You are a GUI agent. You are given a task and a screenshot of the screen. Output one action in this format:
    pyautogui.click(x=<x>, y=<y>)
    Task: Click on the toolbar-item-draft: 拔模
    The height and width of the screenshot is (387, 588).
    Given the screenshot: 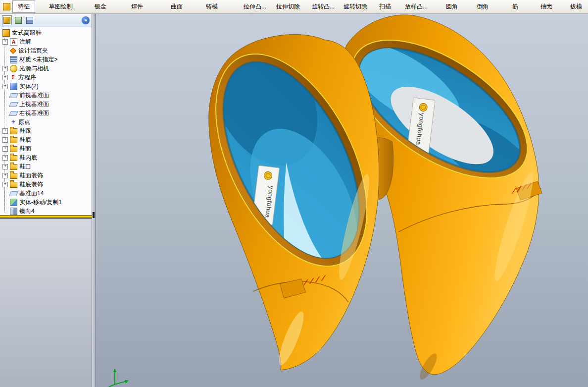 What is the action you would take?
    pyautogui.click(x=576, y=7)
    